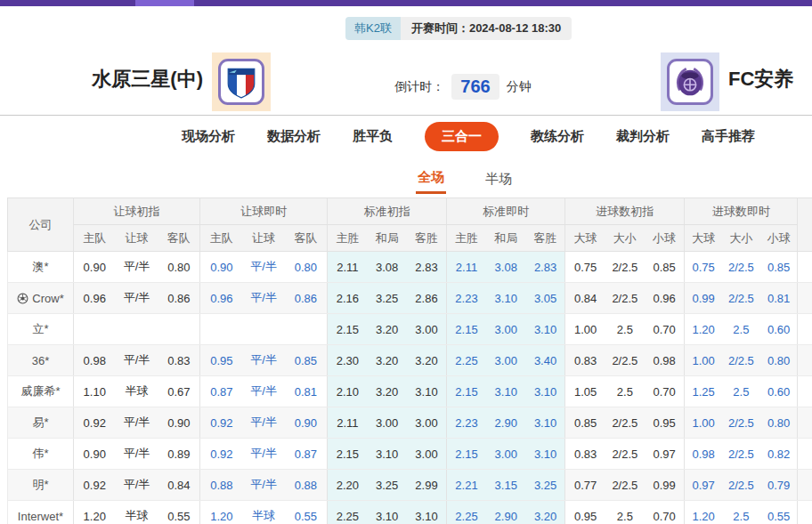 The image size is (812, 524). Describe the element at coordinates (41, 423) in the screenshot. I see `company-cell: 易*` at that location.